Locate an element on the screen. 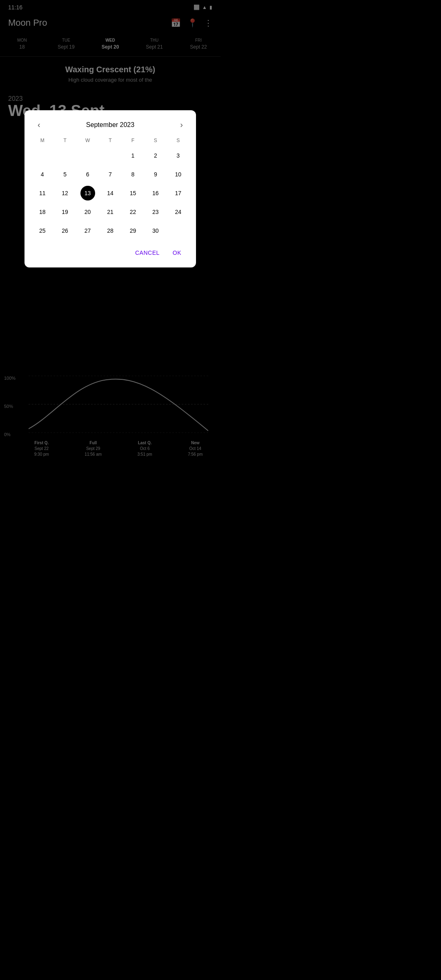  cal-day-8: 8 is located at coordinates (133, 174).